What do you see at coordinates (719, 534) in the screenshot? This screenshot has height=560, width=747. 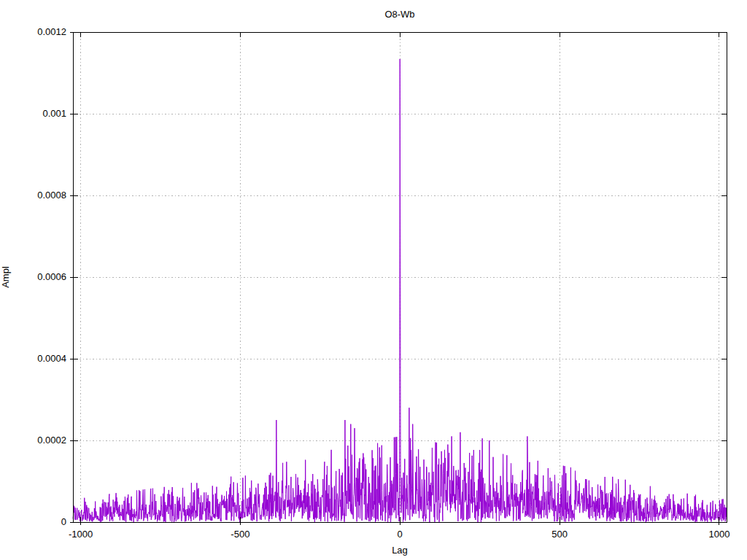 I see `x-tick-label: 1000` at bounding box center [719, 534].